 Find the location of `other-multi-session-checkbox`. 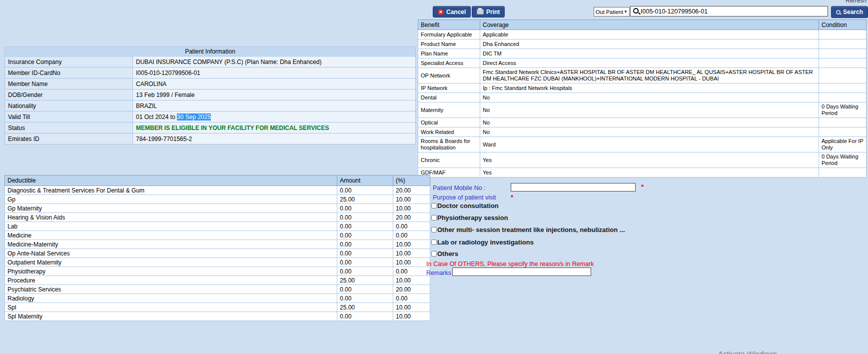

other-multi-session-checkbox is located at coordinates (434, 230).